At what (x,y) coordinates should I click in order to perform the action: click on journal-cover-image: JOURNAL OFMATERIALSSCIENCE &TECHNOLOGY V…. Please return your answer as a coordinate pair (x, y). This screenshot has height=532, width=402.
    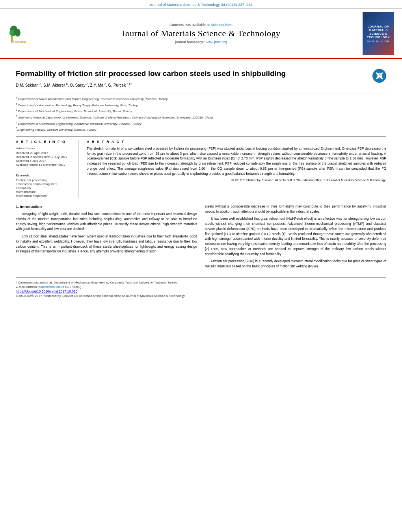
    Looking at the image, I should click on (378, 33).